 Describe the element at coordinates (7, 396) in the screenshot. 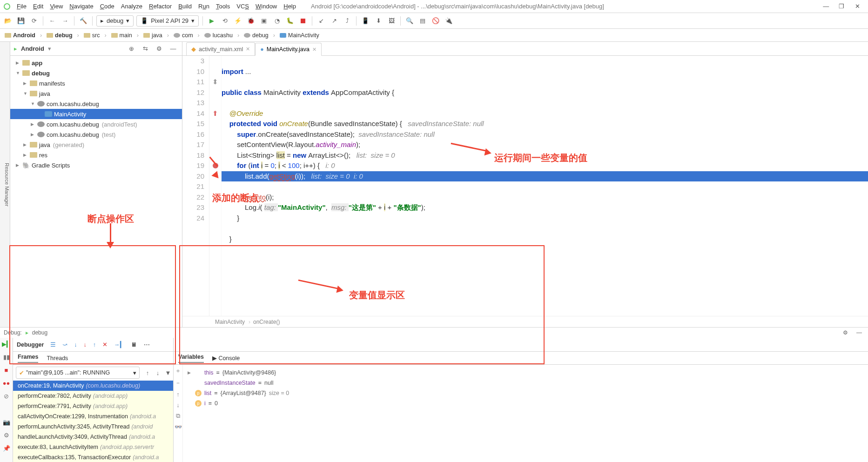

I see `mute-bp-icon: ⊘` at that location.